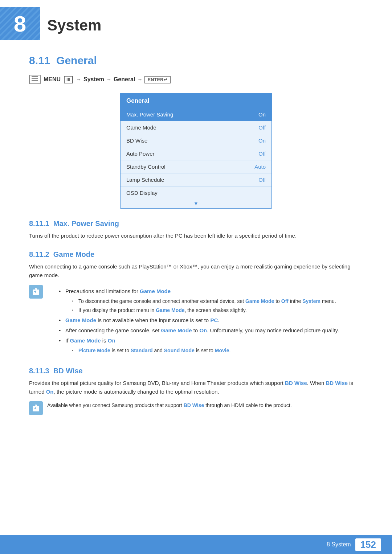 Image resolution: width=392 pixels, height=554 pixels. What do you see at coordinates (199, 331) in the screenshot?
I see `list-item: After connecting the game console, set G…` at bounding box center [199, 331].